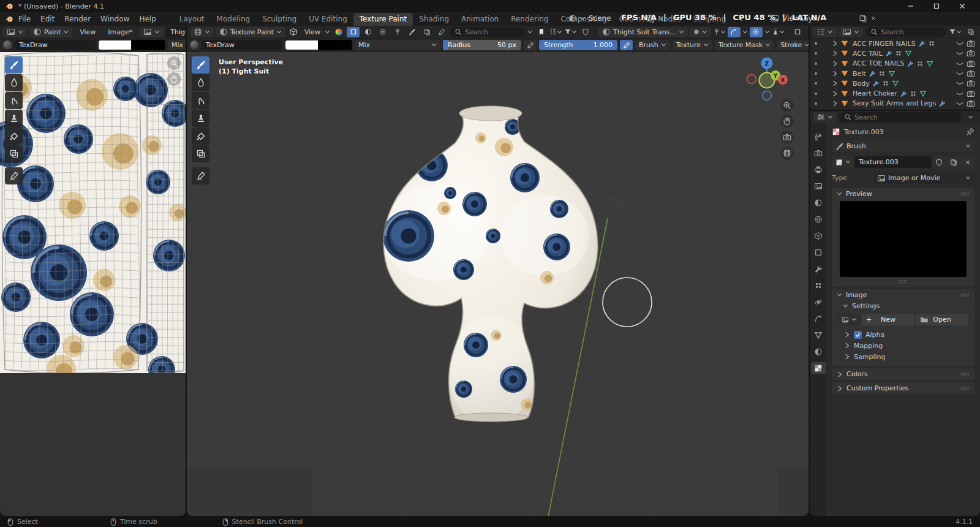 The width and height of the screenshot is (980, 527). What do you see at coordinates (397, 32) in the screenshot?
I see `stencil-toggle` at bounding box center [397, 32].